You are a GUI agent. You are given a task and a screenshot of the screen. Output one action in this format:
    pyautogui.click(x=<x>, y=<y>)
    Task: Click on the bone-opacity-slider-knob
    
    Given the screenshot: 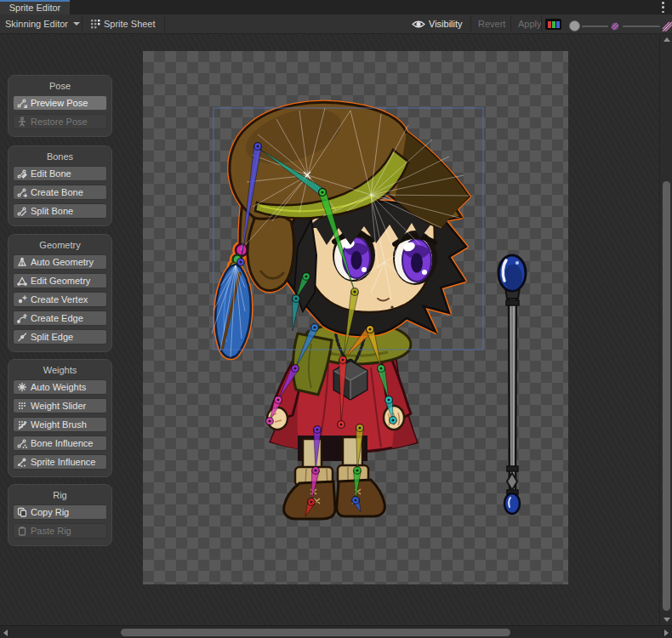 What is the action you would take?
    pyautogui.click(x=575, y=26)
    